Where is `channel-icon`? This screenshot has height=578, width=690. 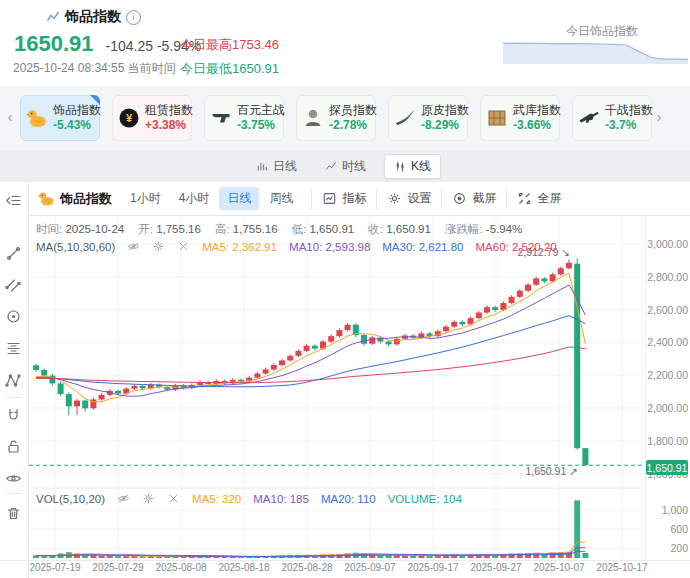 channel-icon is located at coordinates (14, 286).